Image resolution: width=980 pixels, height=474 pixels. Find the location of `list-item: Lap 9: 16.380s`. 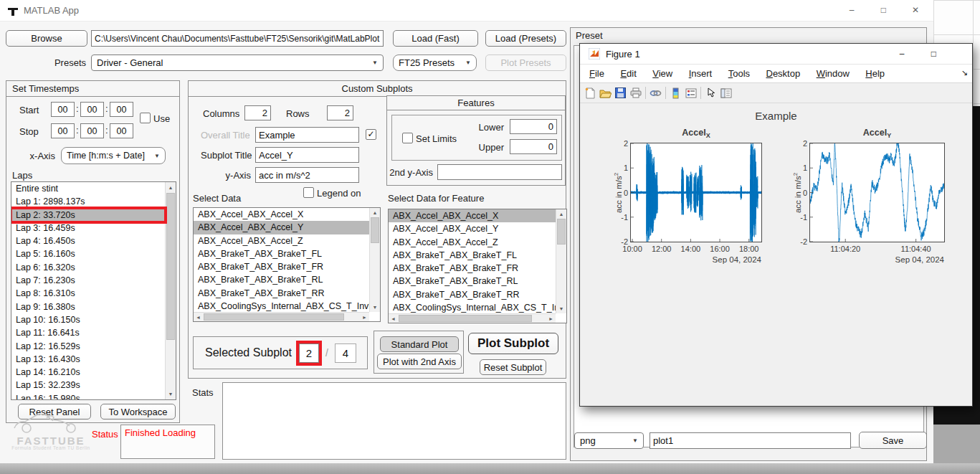

list-item: Lap 9: 16.380s is located at coordinates (88, 307).